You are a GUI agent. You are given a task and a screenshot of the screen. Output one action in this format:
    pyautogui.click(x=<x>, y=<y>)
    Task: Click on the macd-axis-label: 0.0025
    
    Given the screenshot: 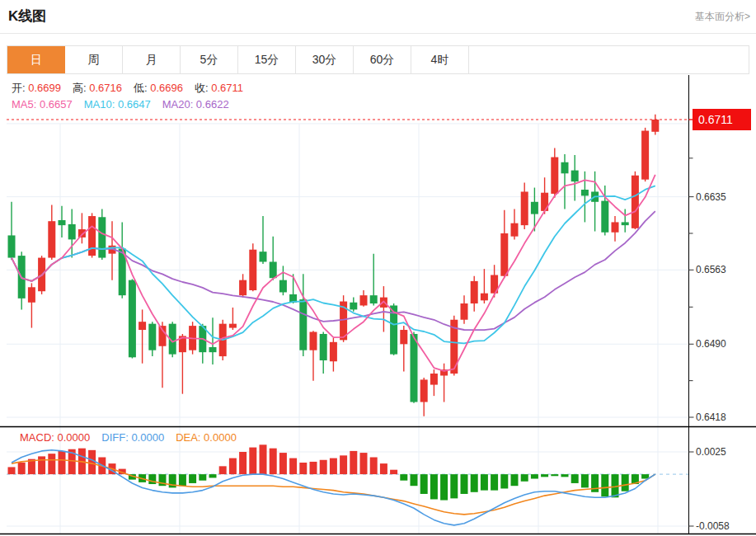 What is the action you would take?
    pyautogui.click(x=711, y=452)
    